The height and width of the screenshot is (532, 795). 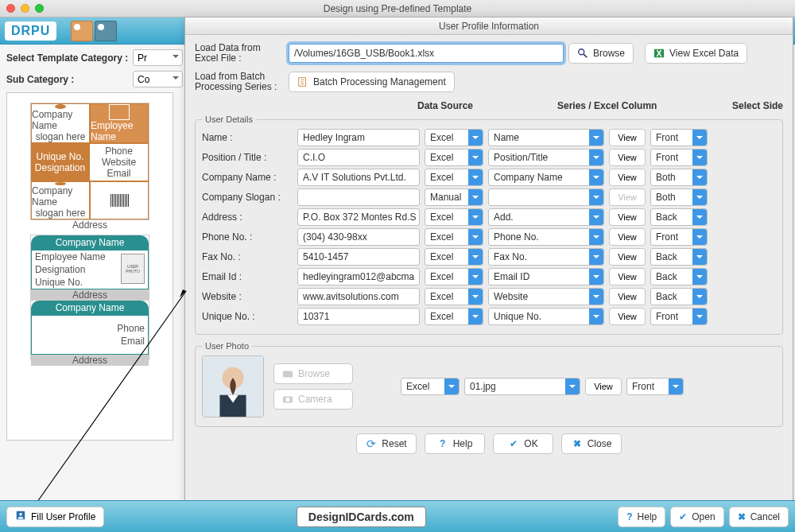 I want to click on field-value-input: (304) 430-98xx, so click(x=359, y=237).